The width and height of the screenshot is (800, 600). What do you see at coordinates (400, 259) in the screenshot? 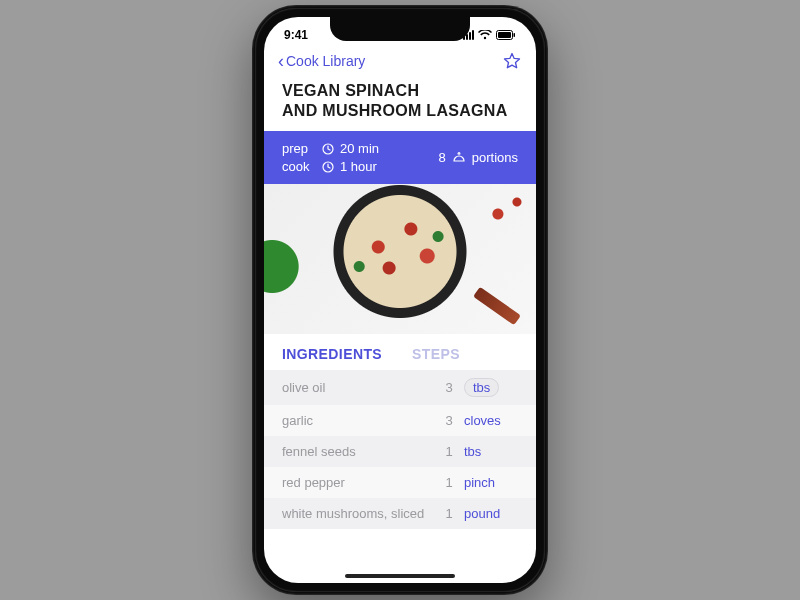
I see `recipe-photo` at bounding box center [400, 259].